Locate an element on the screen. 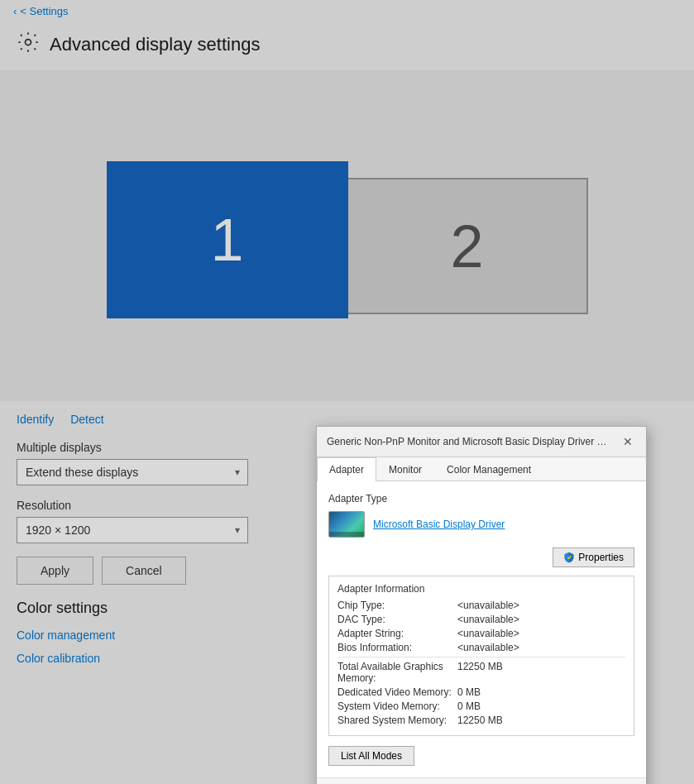  shared-memory-row: Shared System Memory: 12250 MB is located at coordinates (481, 720).